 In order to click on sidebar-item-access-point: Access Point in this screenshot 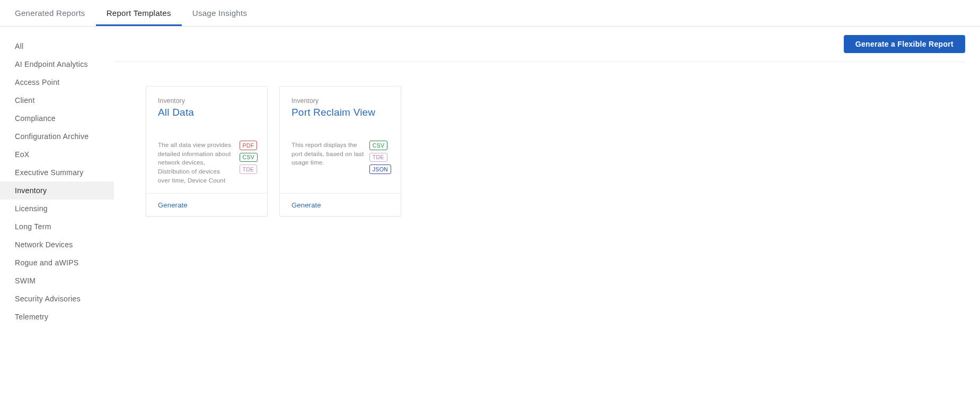, I will do `click(57, 82)`.